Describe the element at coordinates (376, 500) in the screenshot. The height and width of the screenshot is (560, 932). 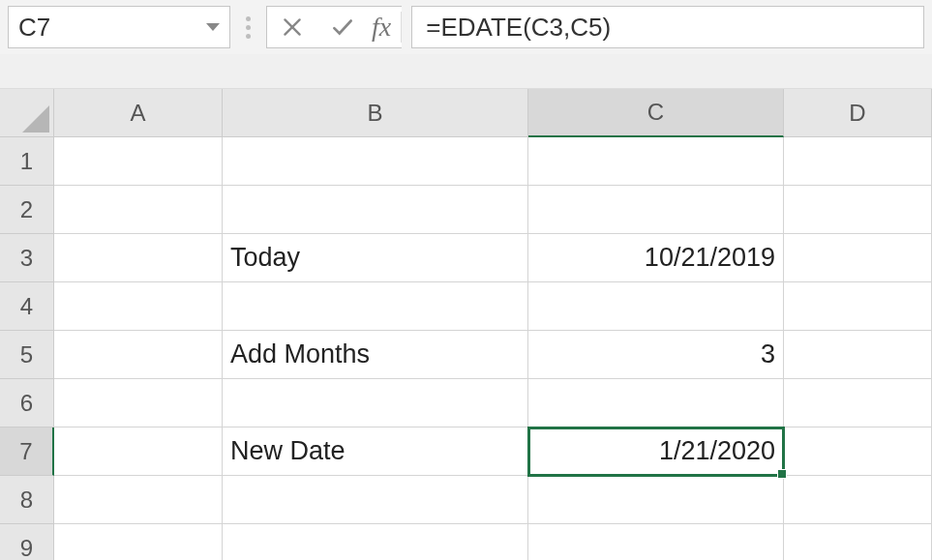
I see `cell-B8` at that location.